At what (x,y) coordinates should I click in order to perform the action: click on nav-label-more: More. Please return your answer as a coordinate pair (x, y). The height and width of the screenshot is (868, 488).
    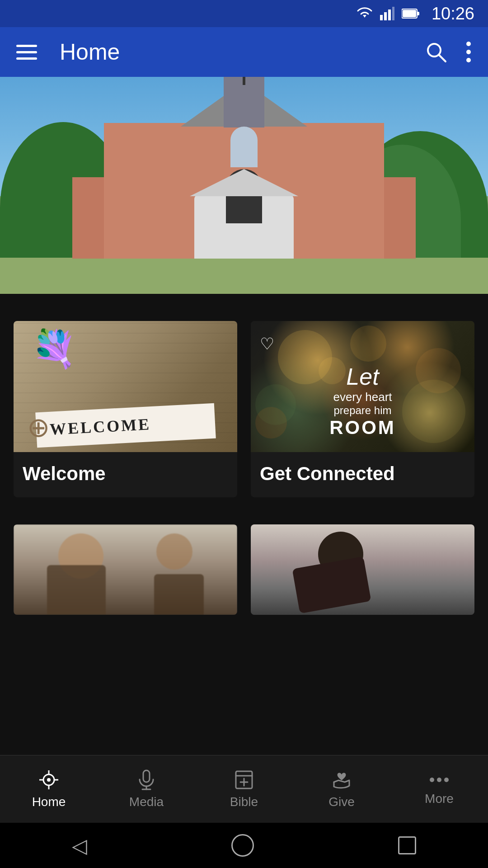
    Looking at the image, I should click on (439, 799).